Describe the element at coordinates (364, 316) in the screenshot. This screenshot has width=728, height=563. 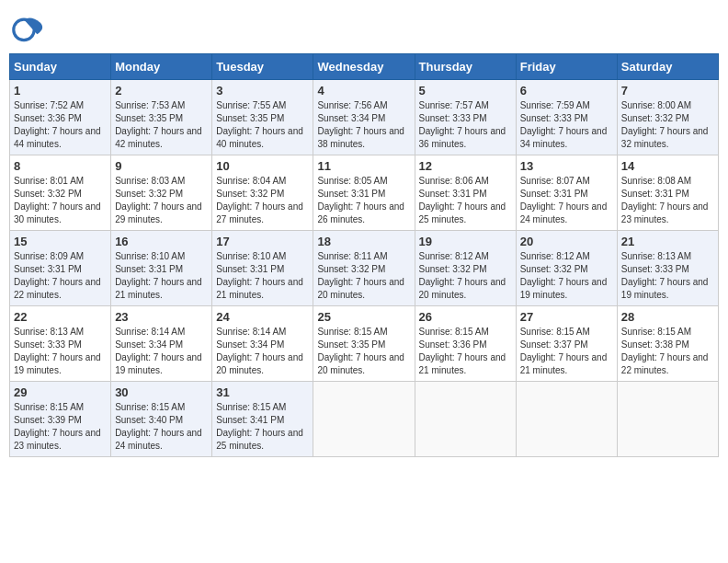
I see `day-number: 25` at that location.